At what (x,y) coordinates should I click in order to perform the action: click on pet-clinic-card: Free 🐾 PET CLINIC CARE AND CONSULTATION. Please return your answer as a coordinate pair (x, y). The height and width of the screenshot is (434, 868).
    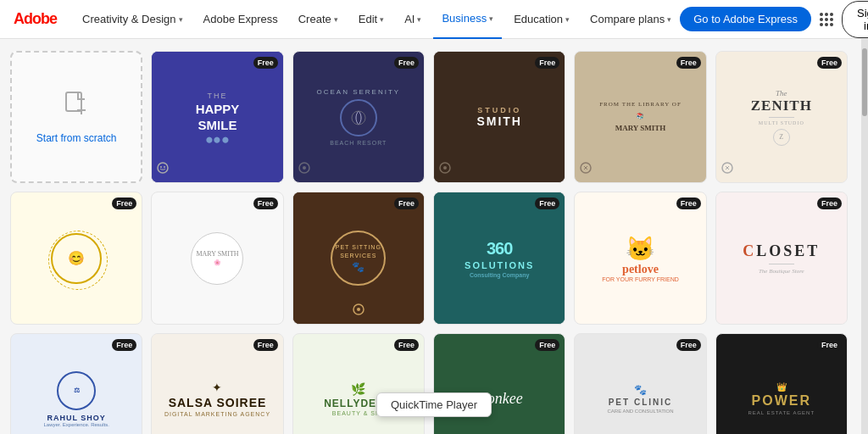
    Looking at the image, I should click on (640, 383).